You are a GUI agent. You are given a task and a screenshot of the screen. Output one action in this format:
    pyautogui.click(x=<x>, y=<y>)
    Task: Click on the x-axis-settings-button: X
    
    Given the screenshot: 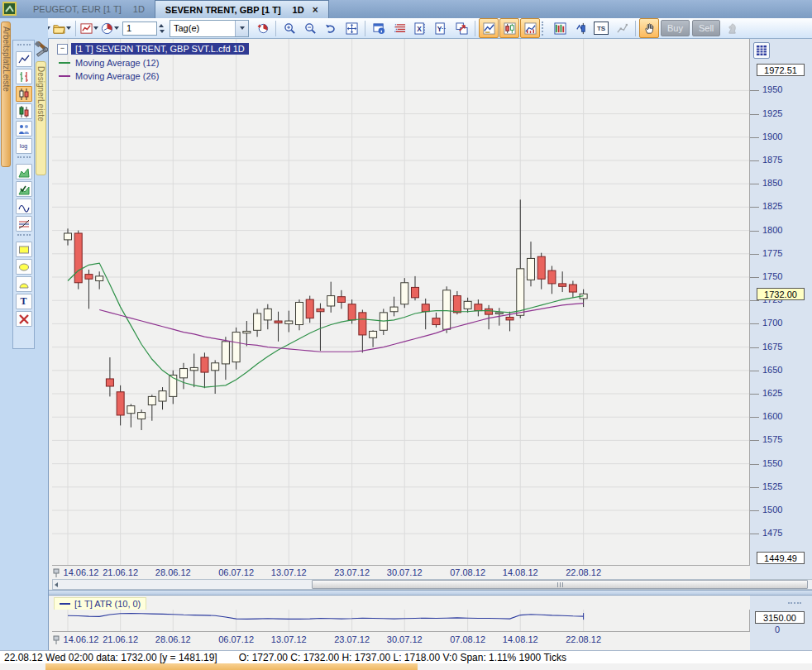 What is the action you would take?
    pyautogui.click(x=420, y=28)
    